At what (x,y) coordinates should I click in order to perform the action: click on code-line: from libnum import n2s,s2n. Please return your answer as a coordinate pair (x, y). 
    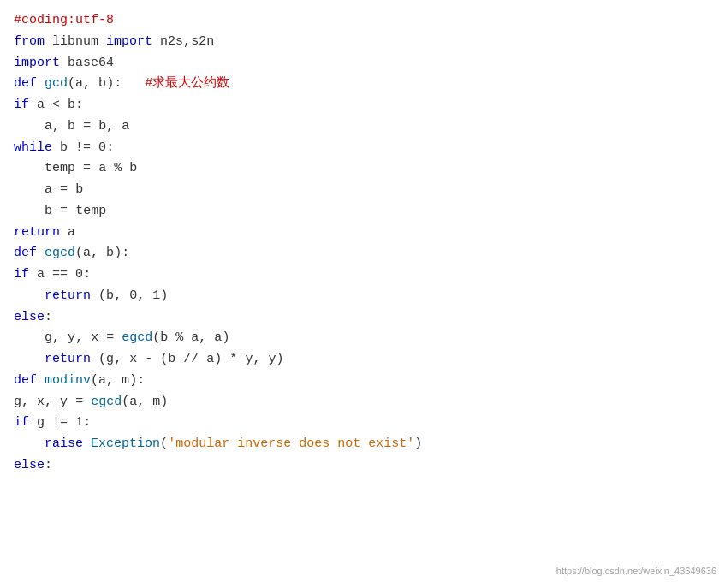
    Looking at the image, I should click on (363, 43).